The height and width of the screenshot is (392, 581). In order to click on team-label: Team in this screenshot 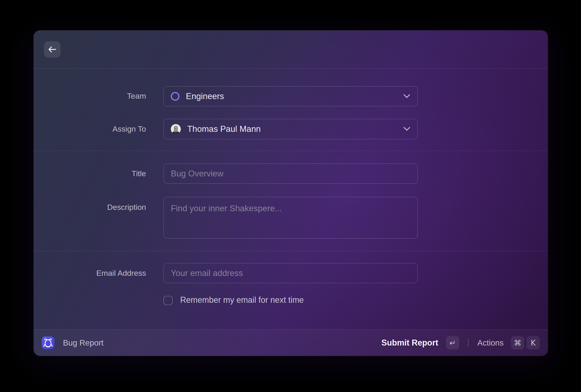, I will do `click(90, 96)`.